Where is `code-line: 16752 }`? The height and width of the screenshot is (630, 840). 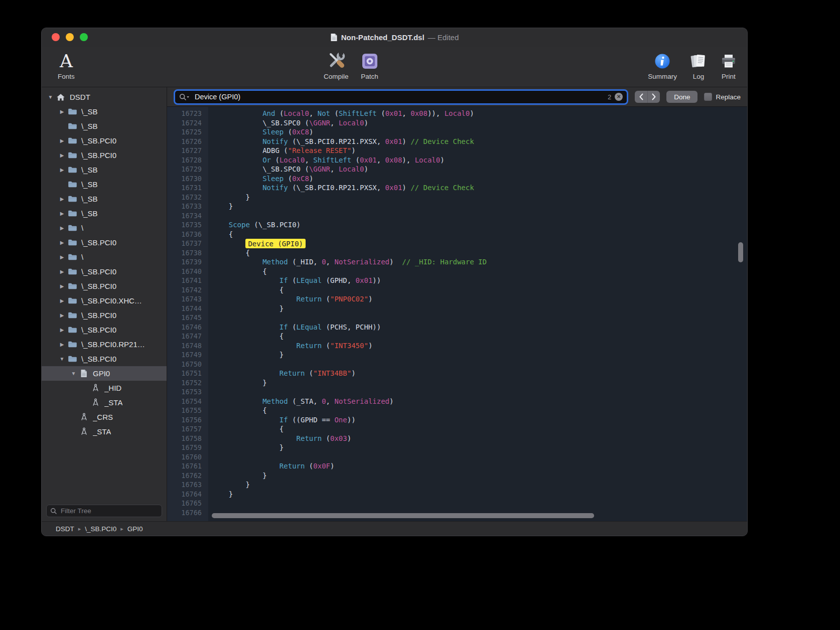 code-line: 16752 } is located at coordinates (457, 383).